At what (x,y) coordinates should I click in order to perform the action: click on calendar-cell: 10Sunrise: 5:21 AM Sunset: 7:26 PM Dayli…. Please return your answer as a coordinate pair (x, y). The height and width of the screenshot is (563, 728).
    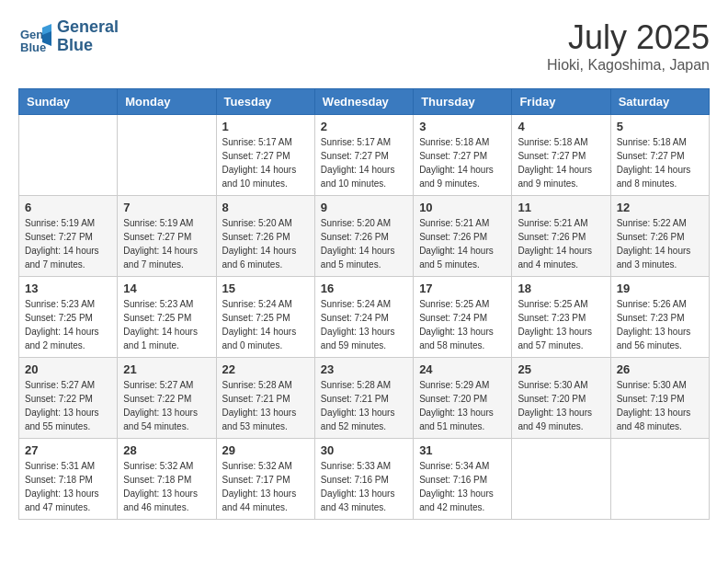
    Looking at the image, I should click on (463, 236).